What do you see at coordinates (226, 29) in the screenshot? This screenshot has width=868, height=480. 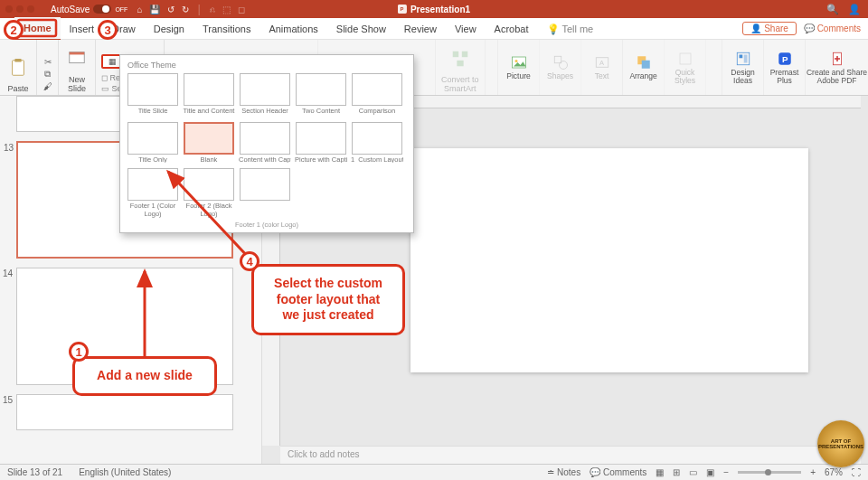 I see `tab-transitions: Transitions` at bounding box center [226, 29].